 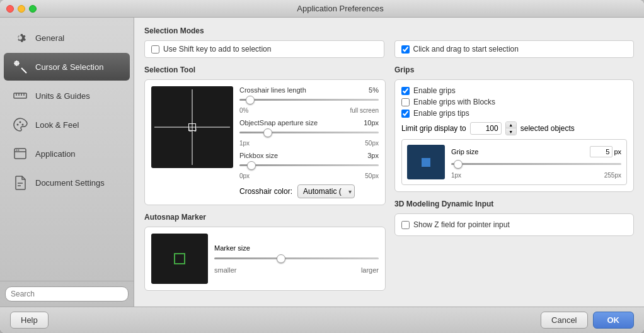 What do you see at coordinates (454, 102) in the screenshot?
I see `enable-grips-blocks-label: Enable grips with Blocks` at bounding box center [454, 102].